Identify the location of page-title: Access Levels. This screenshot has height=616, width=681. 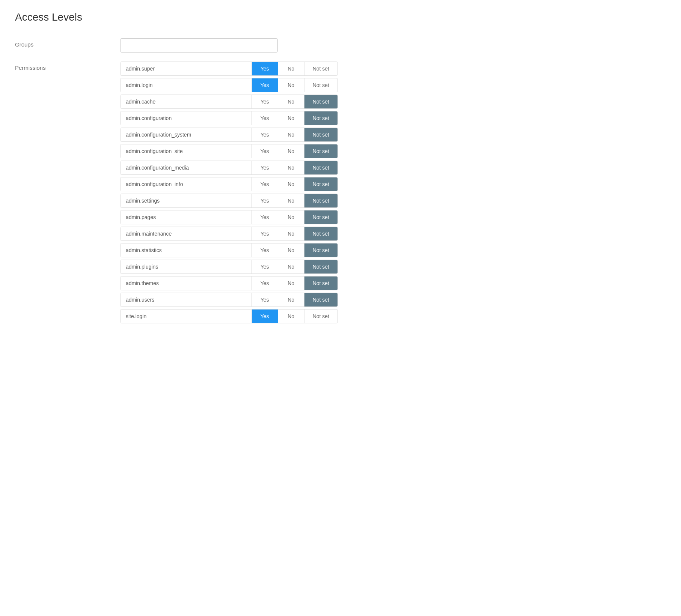
(340, 17).